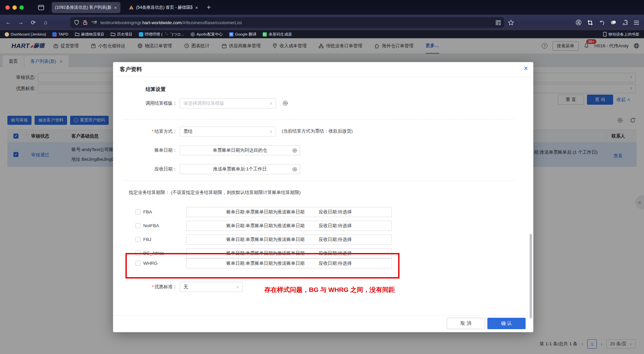 This screenshot has width=644, height=354. What do you see at coordinates (141, 34) in the screenshot?
I see `bilibili-icon` at bounding box center [141, 34].